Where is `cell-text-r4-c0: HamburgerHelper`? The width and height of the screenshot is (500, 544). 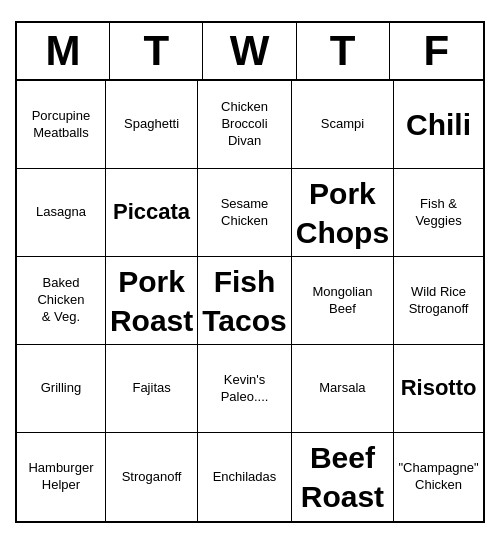 cell-text-r4-c0: HamburgerHelper is located at coordinates (60, 477).